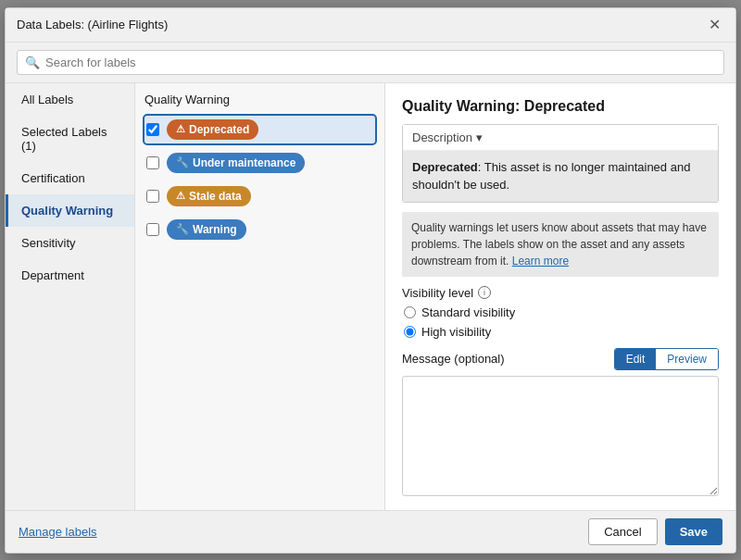 Image resolution: width=741 pixels, height=560 pixels. What do you see at coordinates (207, 230) in the screenshot?
I see `badge-warning: 🔧 Warning` at bounding box center [207, 230].